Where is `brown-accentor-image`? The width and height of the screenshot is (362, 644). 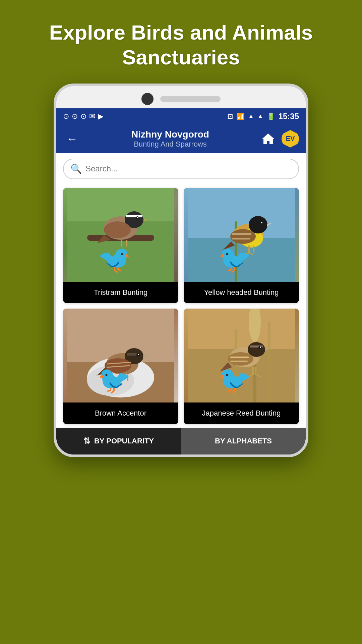 brown-accentor-image is located at coordinates (121, 356).